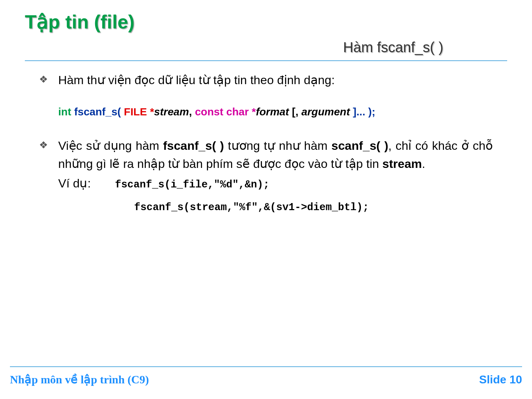  Describe the element at coordinates (360, 146) in the screenshot. I see `b2-fn2: scanf_s( )` at that location.